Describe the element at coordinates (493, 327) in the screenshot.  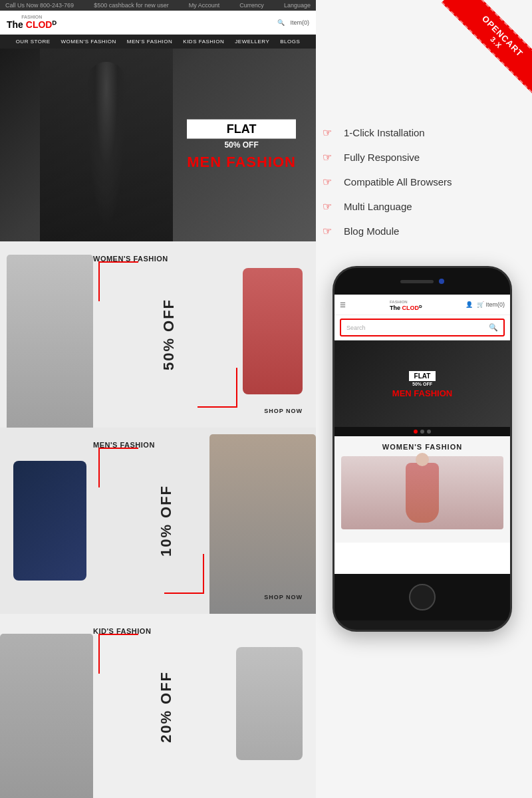
I see `phone-search-icon: 🔍` at that location.